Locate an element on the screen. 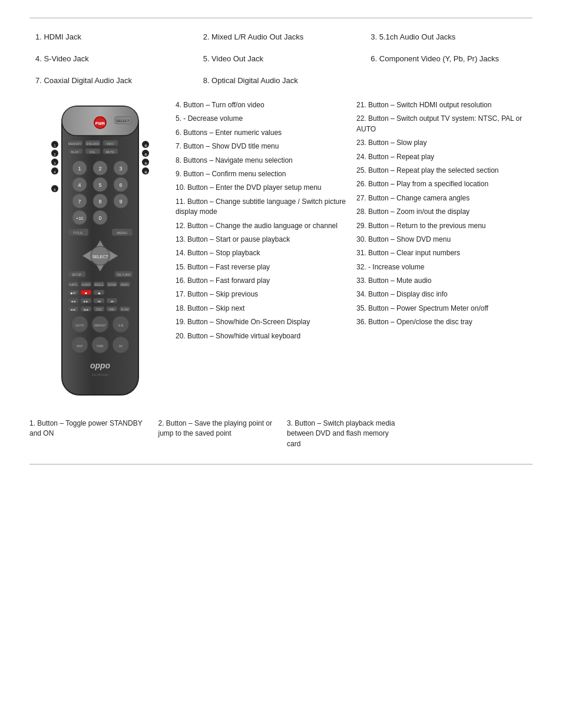 Image resolution: width=562 pixels, height=728 pixels. below-annotation-item: 3. Button – Switch playback media betwee… is located at coordinates (345, 436).